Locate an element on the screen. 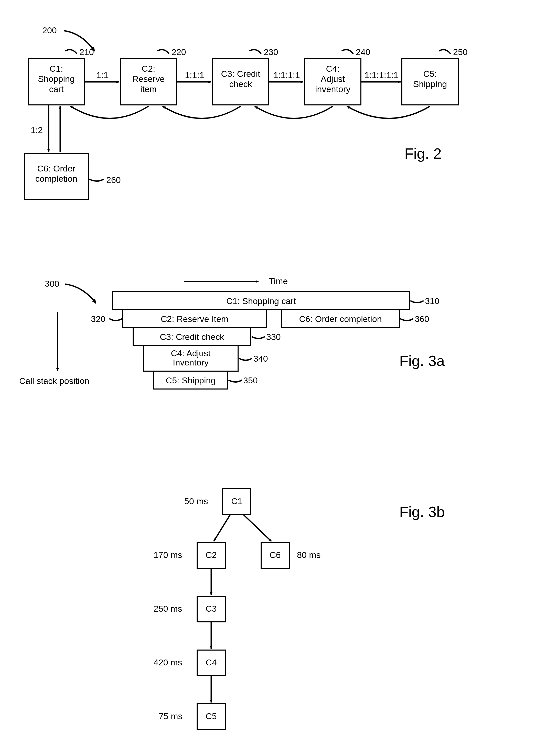 This screenshot has width=546, height=756. node-c2-name: C2 is located at coordinates (211, 555).